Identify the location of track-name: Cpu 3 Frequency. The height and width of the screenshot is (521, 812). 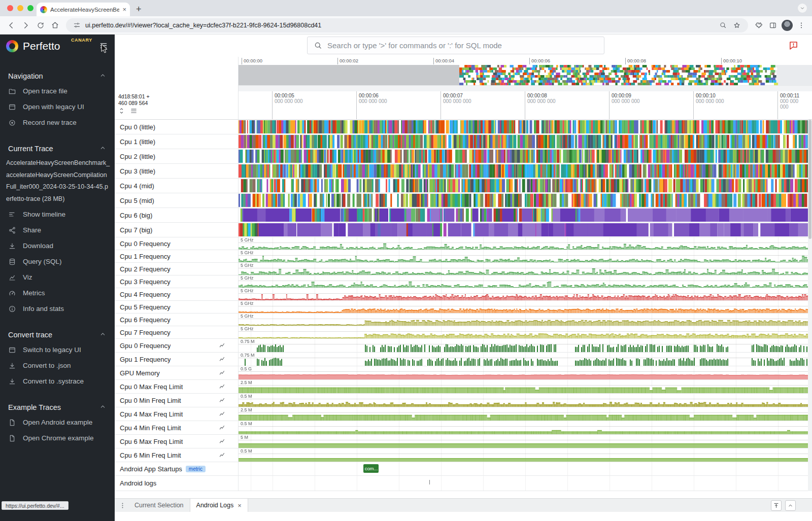
(177, 282).